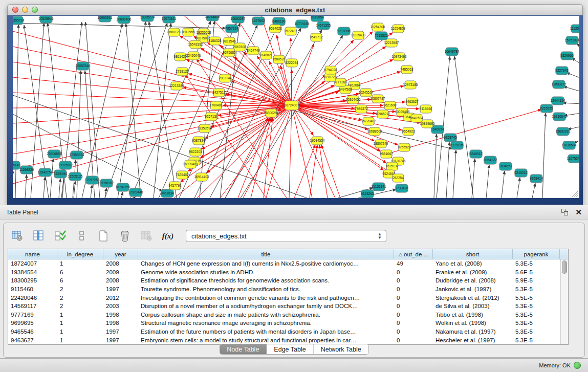  Describe the element at coordinates (536, 280) in the screenshot. I see `table-cell: 5.9E-5` at that location.